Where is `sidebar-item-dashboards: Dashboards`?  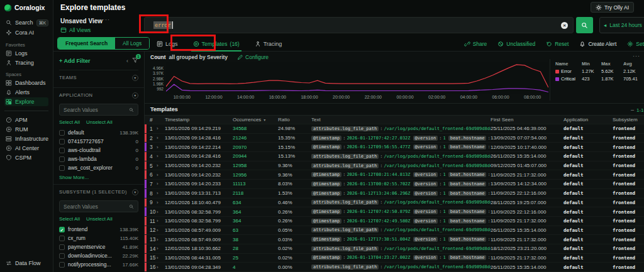 sidebar-item-dashboards: Dashboards is located at coordinates (26, 83).